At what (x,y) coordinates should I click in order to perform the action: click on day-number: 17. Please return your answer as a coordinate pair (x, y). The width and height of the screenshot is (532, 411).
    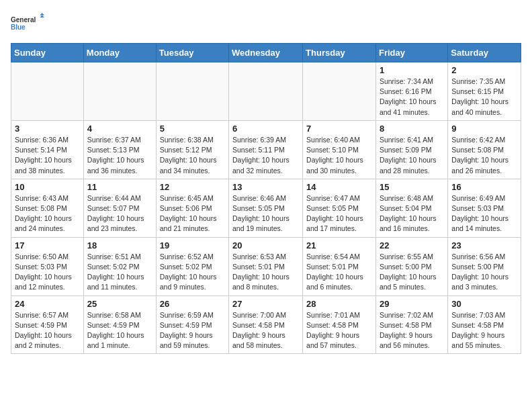
    Looking at the image, I should click on (47, 246).